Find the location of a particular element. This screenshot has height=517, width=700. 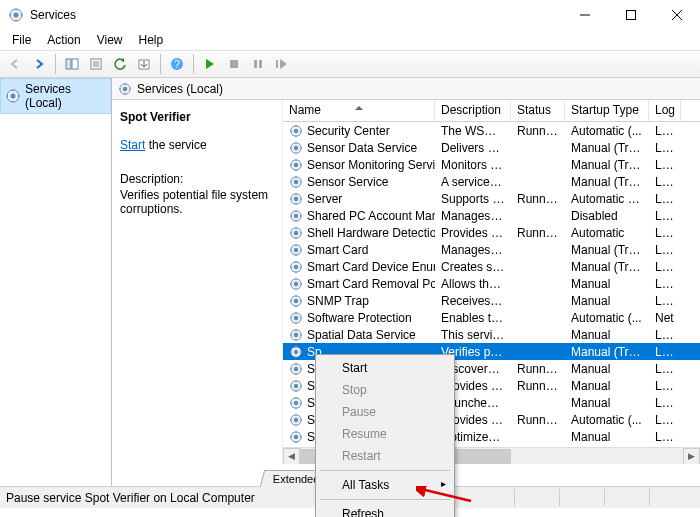

table-row: Smart CardManages ac...Manual (Trig...Lo… is located at coordinates (492, 250).